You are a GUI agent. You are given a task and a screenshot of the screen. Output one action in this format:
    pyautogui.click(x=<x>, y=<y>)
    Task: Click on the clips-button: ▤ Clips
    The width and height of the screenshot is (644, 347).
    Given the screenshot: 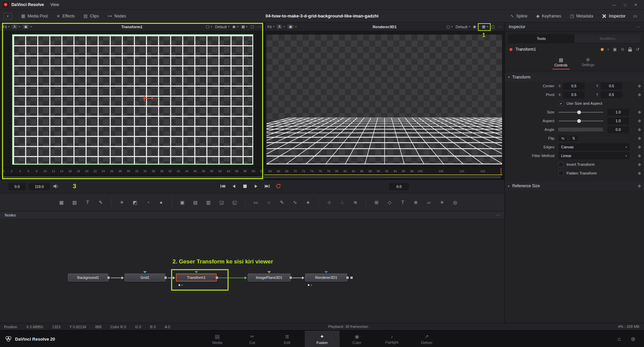 What is the action you would take?
    pyautogui.click(x=91, y=16)
    